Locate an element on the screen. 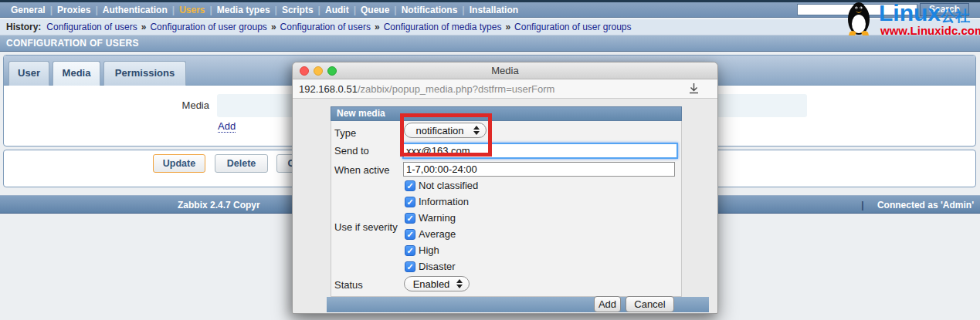  nav-scripts: Scripts is located at coordinates (298, 10).